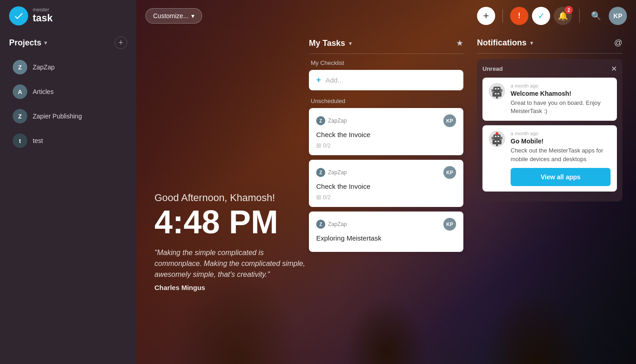 This screenshot has width=636, height=364. What do you see at coordinates (45, 43) in the screenshot?
I see `projects-chevron-icon: ▾` at bounding box center [45, 43].